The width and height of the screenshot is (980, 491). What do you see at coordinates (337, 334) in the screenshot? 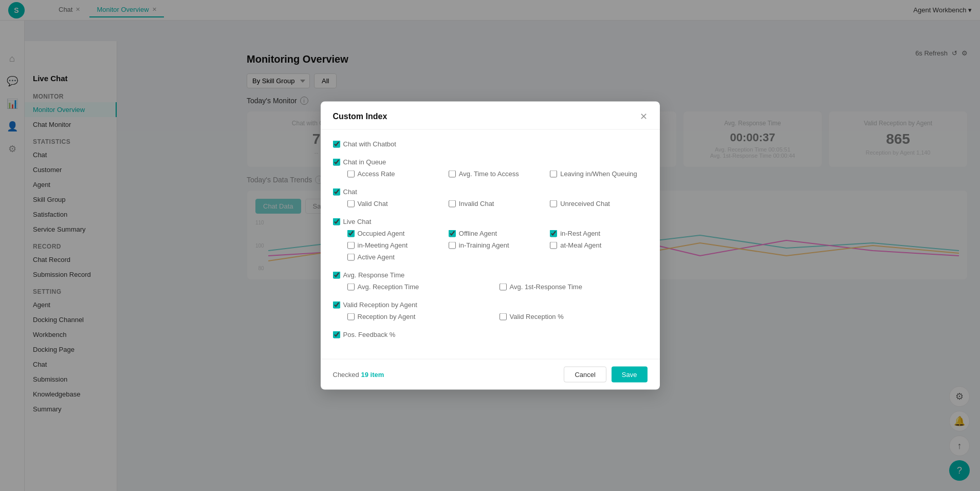
I see `checkbox-pos-feedback-input` at bounding box center [337, 334].